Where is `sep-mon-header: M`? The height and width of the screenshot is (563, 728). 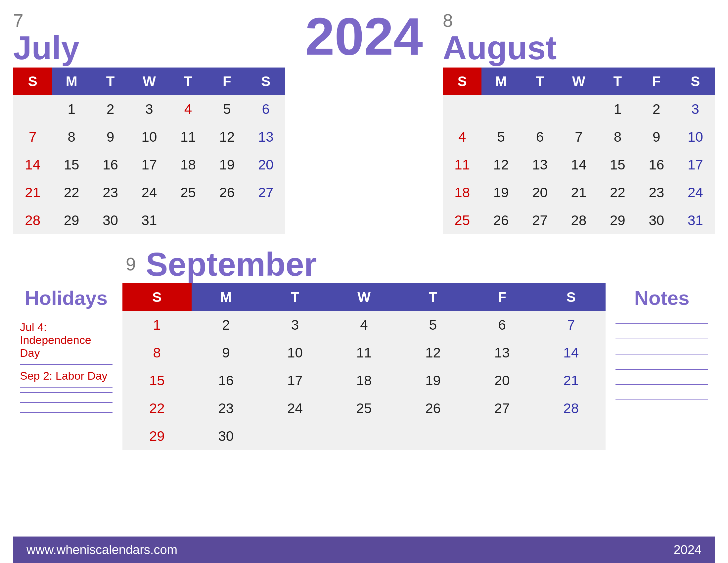 sep-mon-header: M is located at coordinates (226, 297).